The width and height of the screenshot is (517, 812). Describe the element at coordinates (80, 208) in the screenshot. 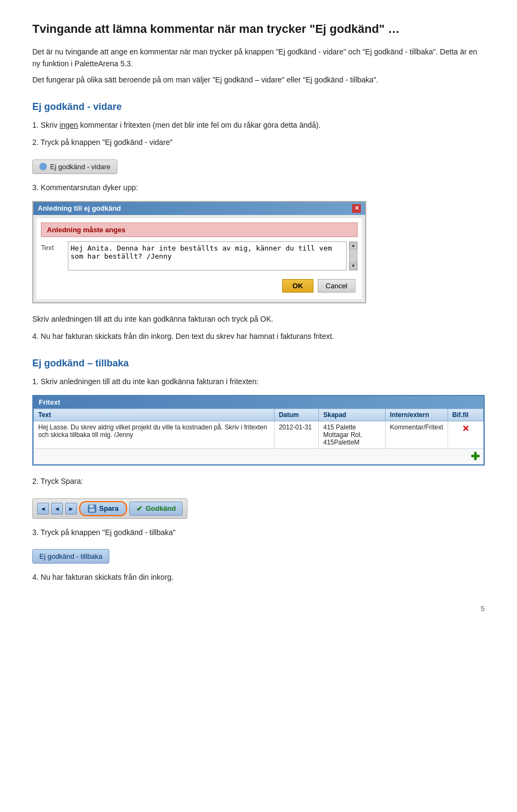

I see `dialog-title: Anledning till ej godkänd` at that location.